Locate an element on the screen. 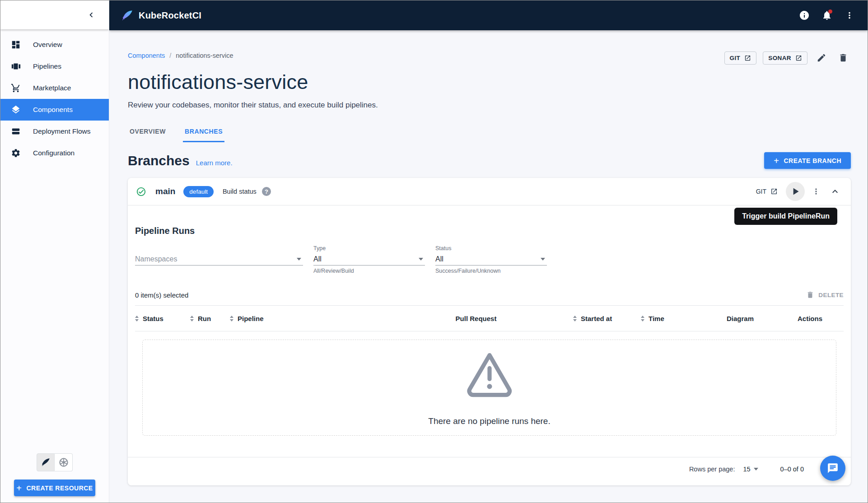 This screenshot has width=868, height=503. create-branch-label: CREATE BRANCH is located at coordinates (812, 161).